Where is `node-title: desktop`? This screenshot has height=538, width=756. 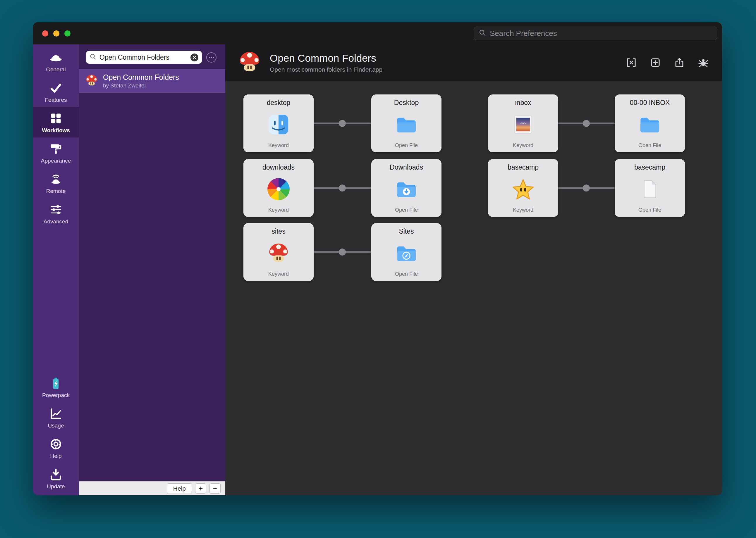 node-title: desktop is located at coordinates (279, 103).